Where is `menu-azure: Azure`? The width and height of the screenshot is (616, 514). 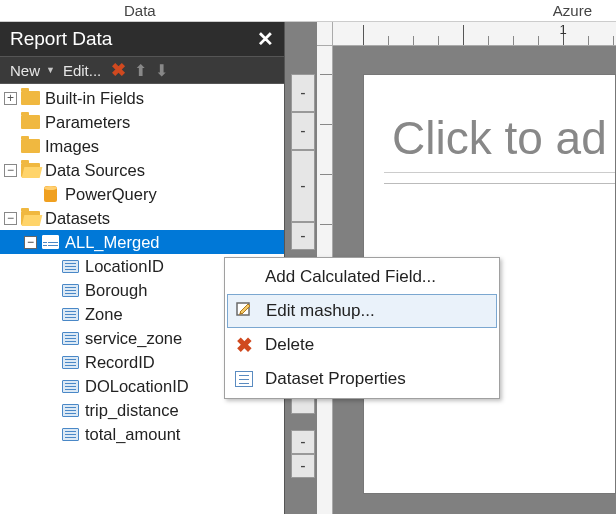 menu-azure: Azure is located at coordinates (572, 10).